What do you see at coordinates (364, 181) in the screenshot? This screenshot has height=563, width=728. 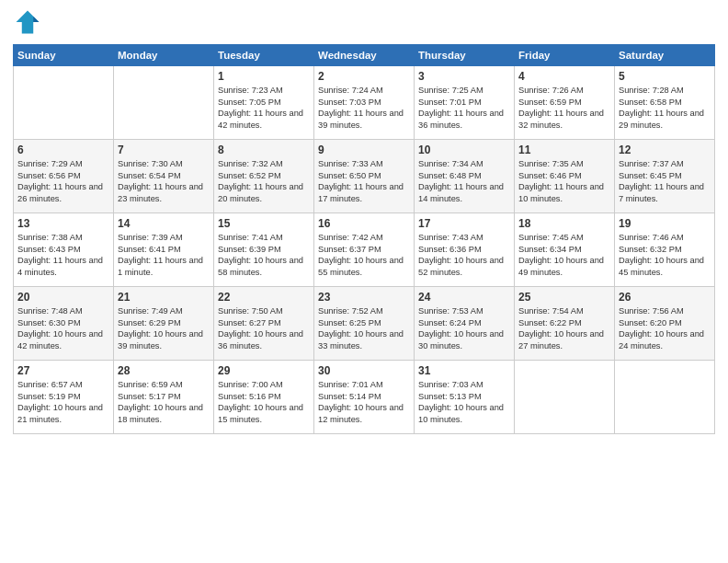 I see `cell-content: Sunrise: 7:33 AMSunset: 6:50 PMDaylight:…` at bounding box center [364, 181].